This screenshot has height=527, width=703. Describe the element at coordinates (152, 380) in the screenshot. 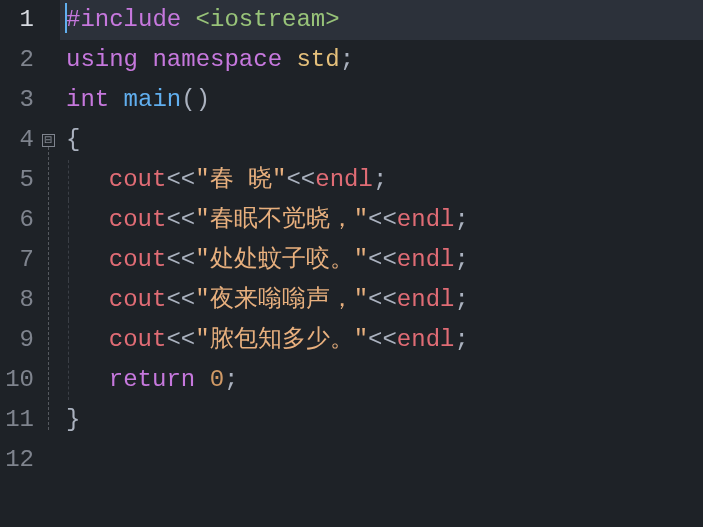

I see `tok-keyword: return` at that location.